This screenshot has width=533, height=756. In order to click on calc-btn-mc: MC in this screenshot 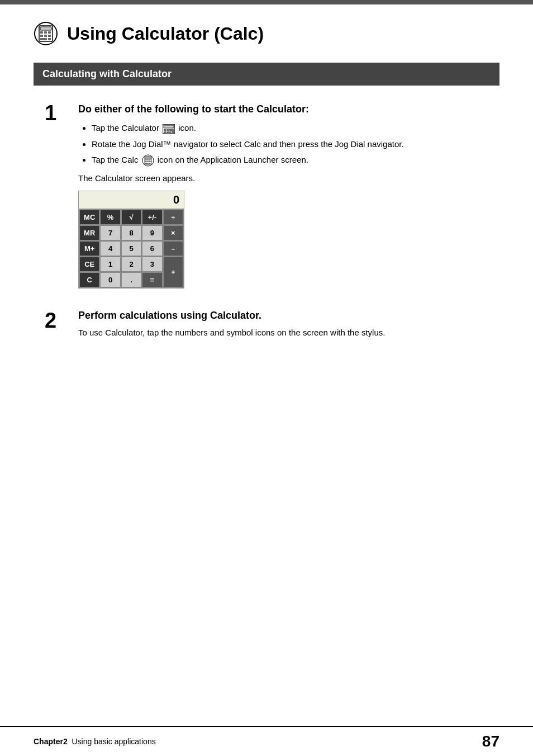, I will do `click(89, 217)`.